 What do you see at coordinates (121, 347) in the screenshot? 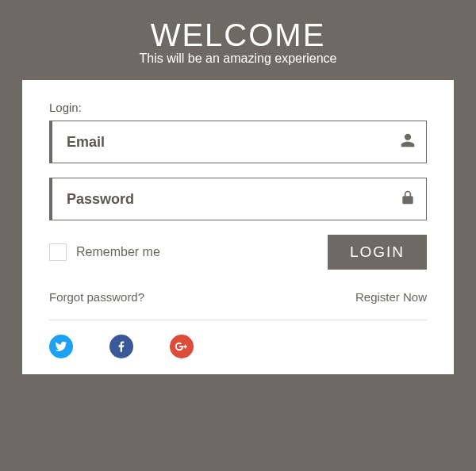
I see `facebook-icon` at bounding box center [121, 347].